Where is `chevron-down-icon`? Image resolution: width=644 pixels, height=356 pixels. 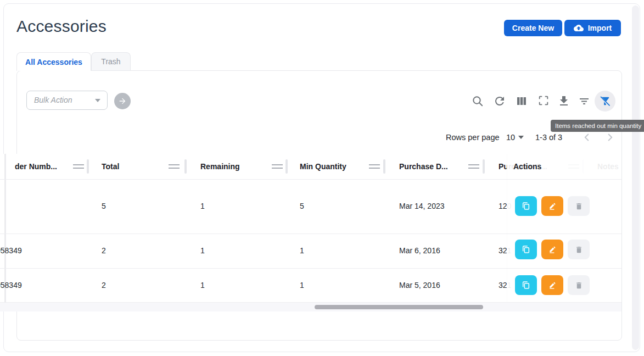
chevron-down-icon is located at coordinates (98, 101).